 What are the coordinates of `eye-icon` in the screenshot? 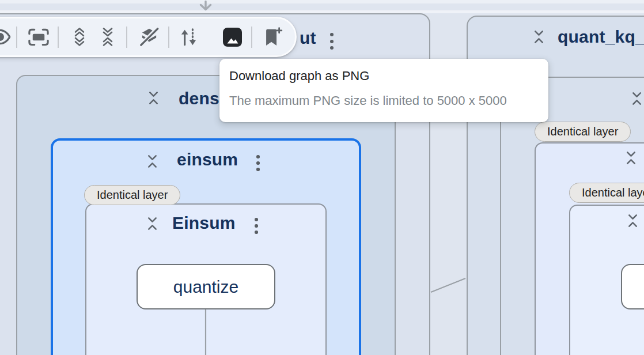 It's located at (6, 37).